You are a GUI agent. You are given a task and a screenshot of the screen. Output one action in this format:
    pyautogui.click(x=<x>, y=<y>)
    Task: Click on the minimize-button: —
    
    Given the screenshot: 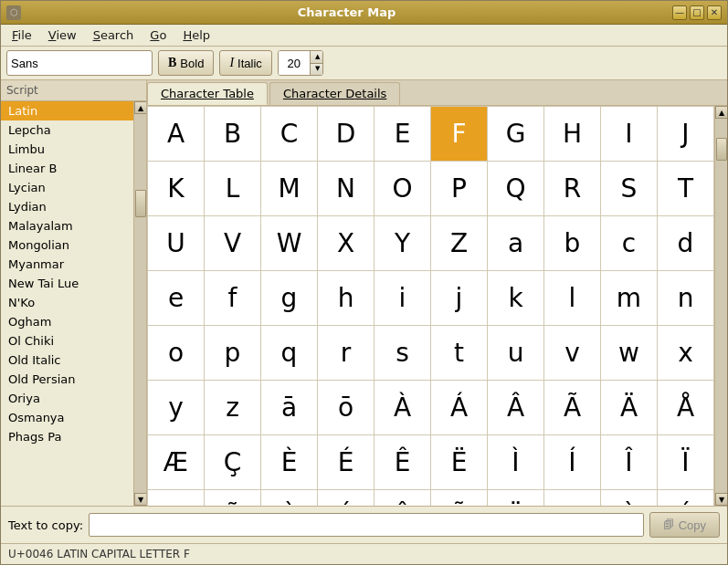 What is the action you would take?
    pyautogui.click(x=680, y=13)
    